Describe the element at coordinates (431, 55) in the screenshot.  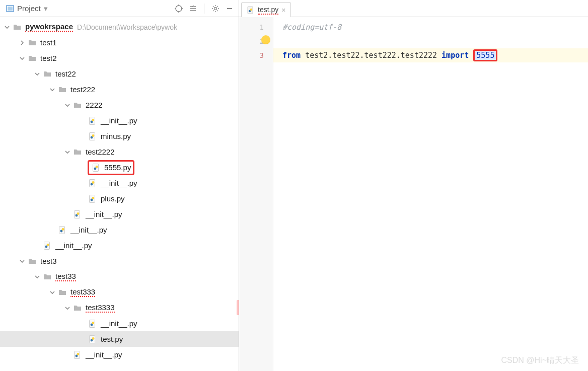
I see `code-line: from test2.test22.test222.test2222 impor…` at that location.